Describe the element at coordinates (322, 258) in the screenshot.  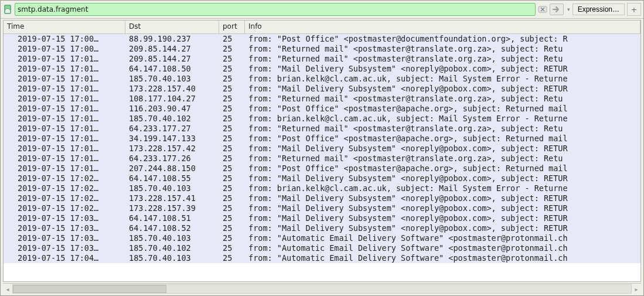
I see `packet-row: 2019-07-15 17:04…185.70.40.10325from: "A…` at that location.